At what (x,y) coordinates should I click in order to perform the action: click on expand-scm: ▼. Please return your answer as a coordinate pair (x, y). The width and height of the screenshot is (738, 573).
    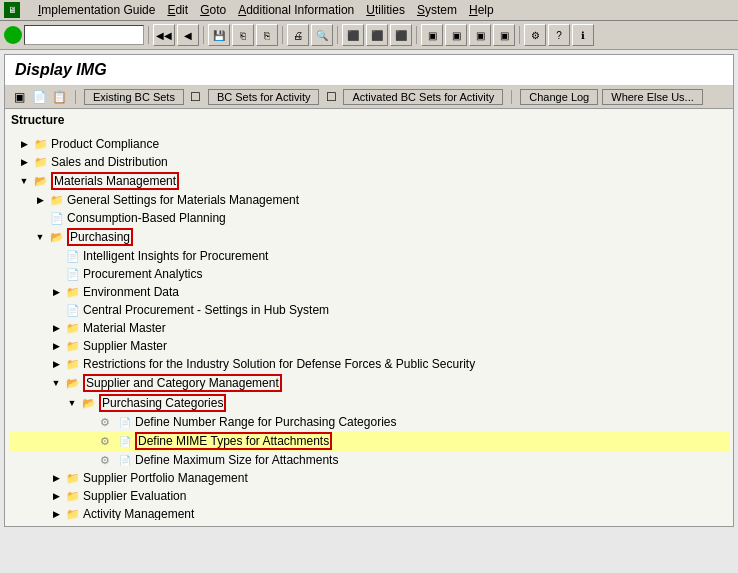
    Looking at the image, I should click on (56, 383).